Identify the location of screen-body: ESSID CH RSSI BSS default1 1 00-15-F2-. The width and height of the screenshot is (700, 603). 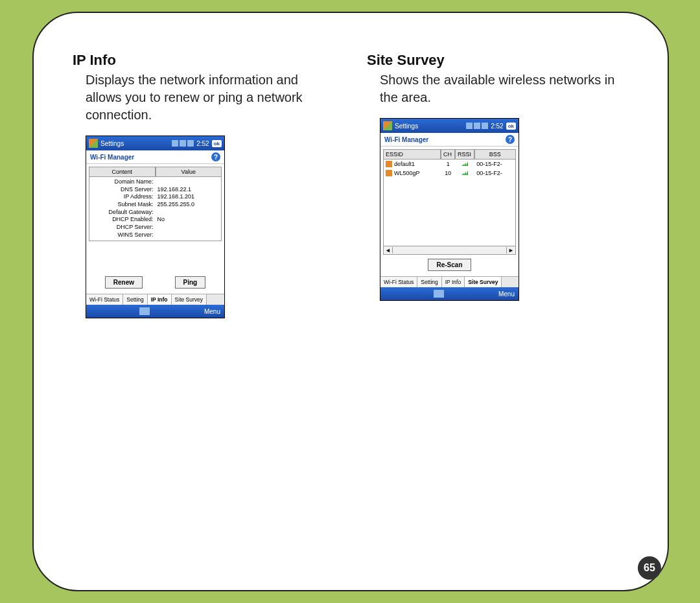
(450, 211).